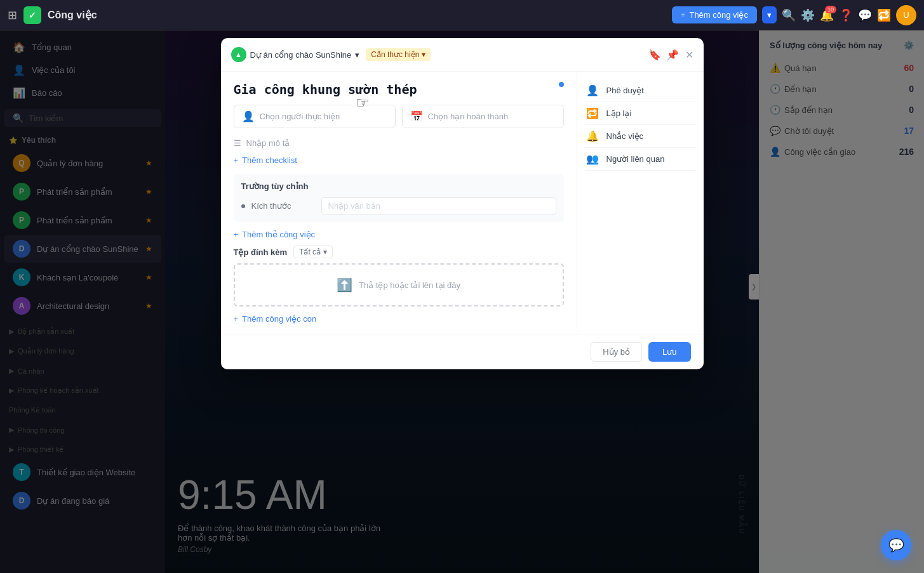 Image resolution: width=924 pixels, height=573 pixels. Describe the element at coordinates (399, 117) in the screenshot. I see `assignee-row: 👤 Chọn người thực hiện 📅 Chọn hạn hoàn t…` at that location.